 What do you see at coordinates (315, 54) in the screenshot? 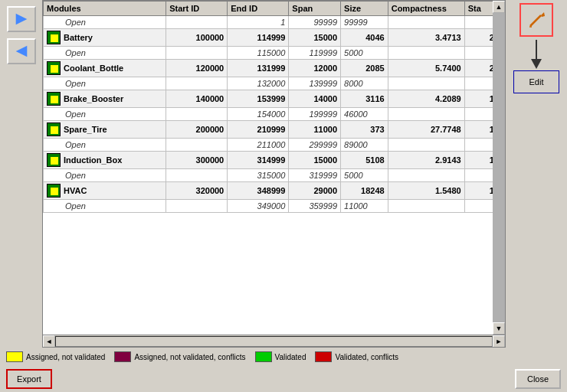
I see `cell-span: 119999` at bounding box center [315, 54].